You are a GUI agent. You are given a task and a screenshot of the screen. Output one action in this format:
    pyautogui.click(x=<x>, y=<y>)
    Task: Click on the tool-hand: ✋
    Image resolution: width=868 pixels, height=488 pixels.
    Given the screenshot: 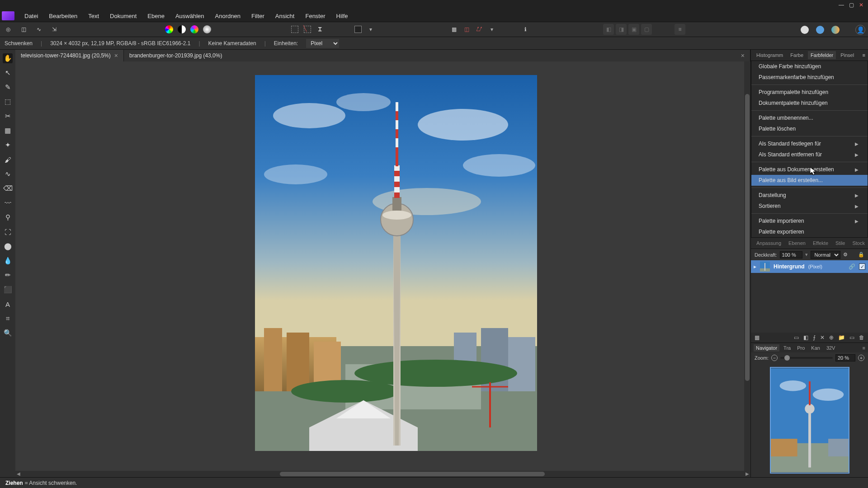 What is the action you would take?
    pyautogui.click(x=8, y=58)
    